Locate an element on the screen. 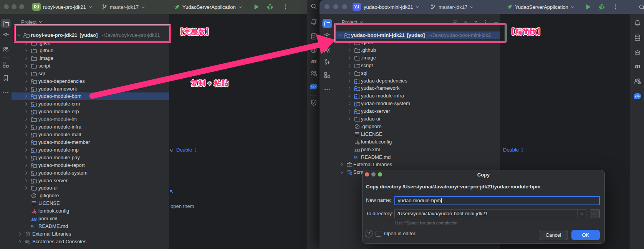  browse-button: ... is located at coordinates (595, 214).